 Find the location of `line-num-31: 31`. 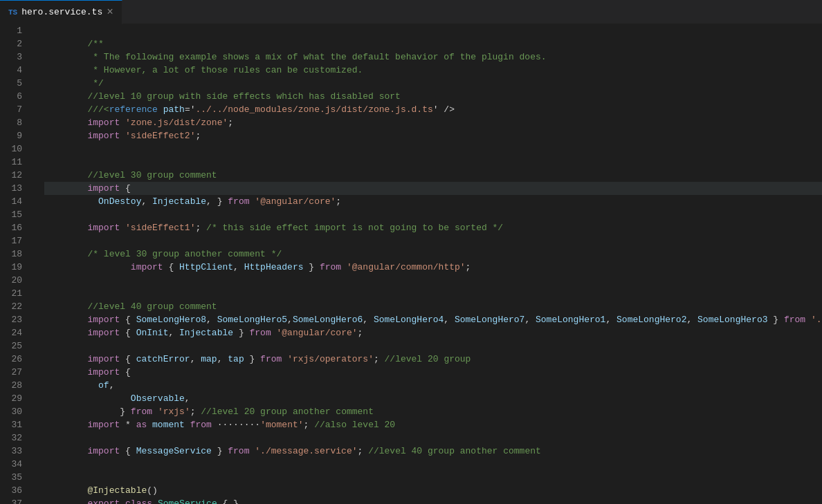

line-num-31: 31 is located at coordinates (11, 424).